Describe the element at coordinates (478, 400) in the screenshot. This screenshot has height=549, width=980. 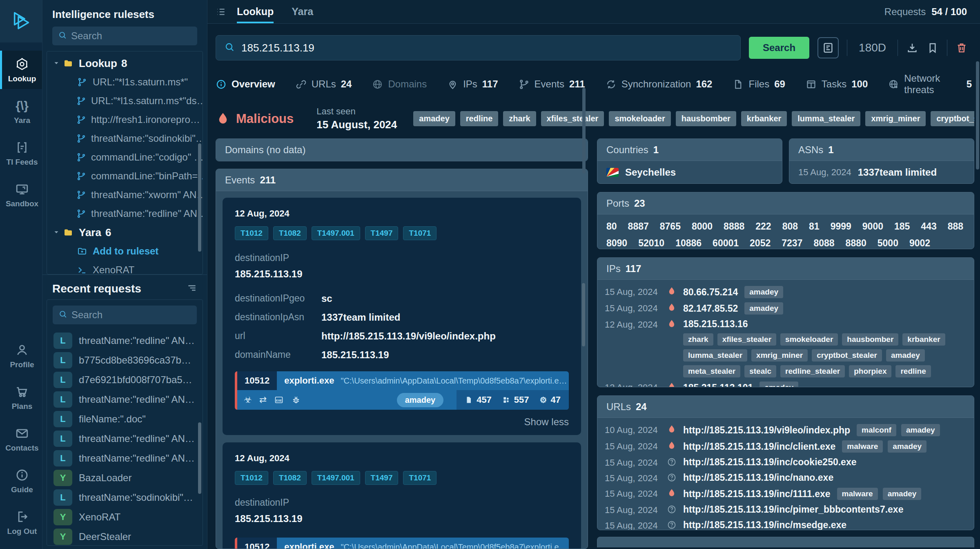
I see `process-count: 457` at that location.